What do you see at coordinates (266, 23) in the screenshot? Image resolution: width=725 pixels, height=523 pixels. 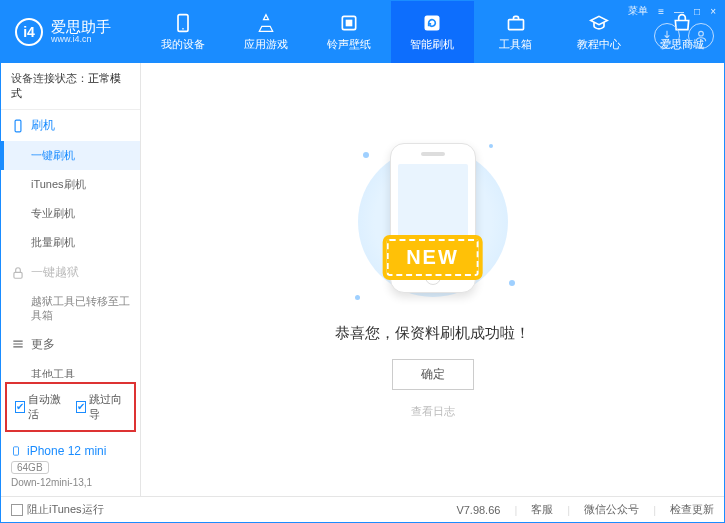 I see `apps-icon` at bounding box center [266, 23].